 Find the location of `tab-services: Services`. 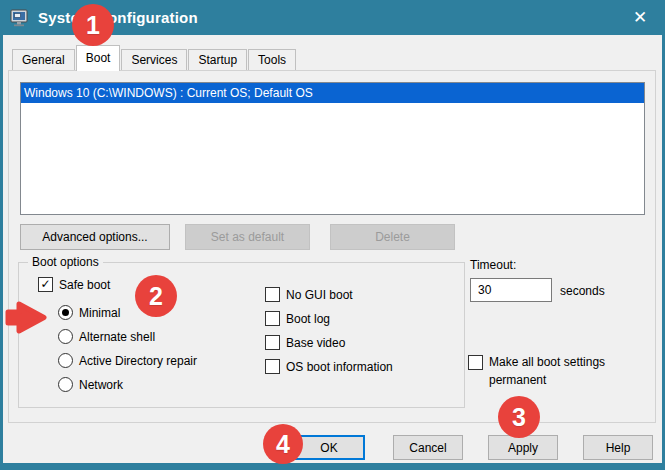

tab-services: Services is located at coordinates (154, 60).